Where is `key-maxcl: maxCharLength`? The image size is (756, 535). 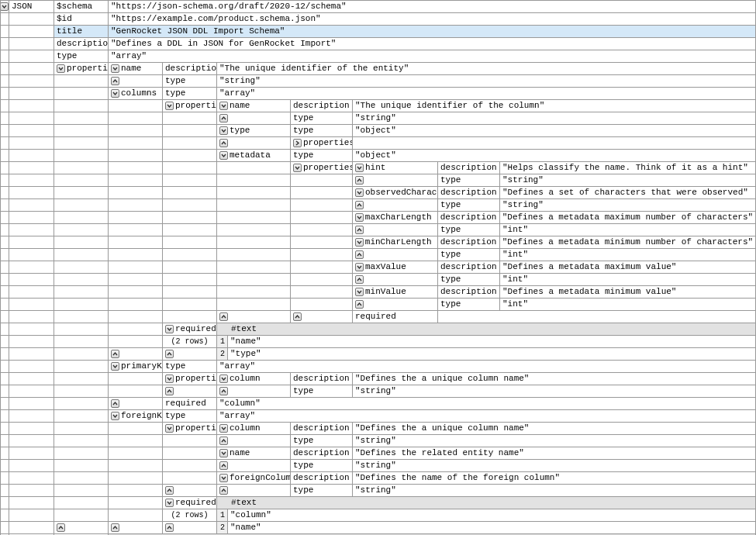 key-maxcl: maxCharLength is located at coordinates (395, 218).